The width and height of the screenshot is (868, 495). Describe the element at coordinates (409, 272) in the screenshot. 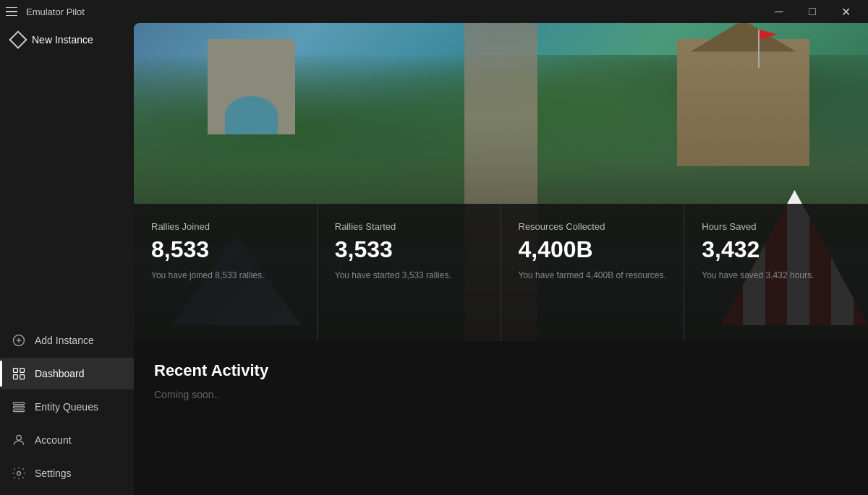

I see `stat-card-rallies-started: Rallies Started 3,533 You have started 3…` at that location.